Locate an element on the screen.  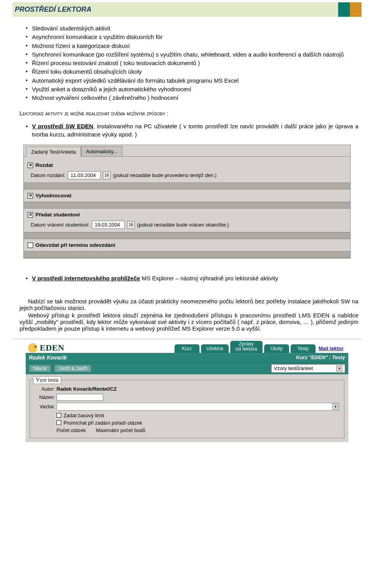
checkbox-predat is located at coordinates (30, 215).